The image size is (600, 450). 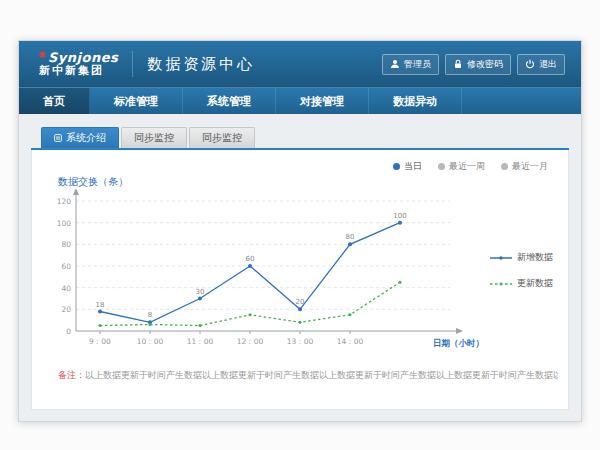 What do you see at coordinates (530, 64) in the screenshot?
I see `power-icon` at bounding box center [530, 64].